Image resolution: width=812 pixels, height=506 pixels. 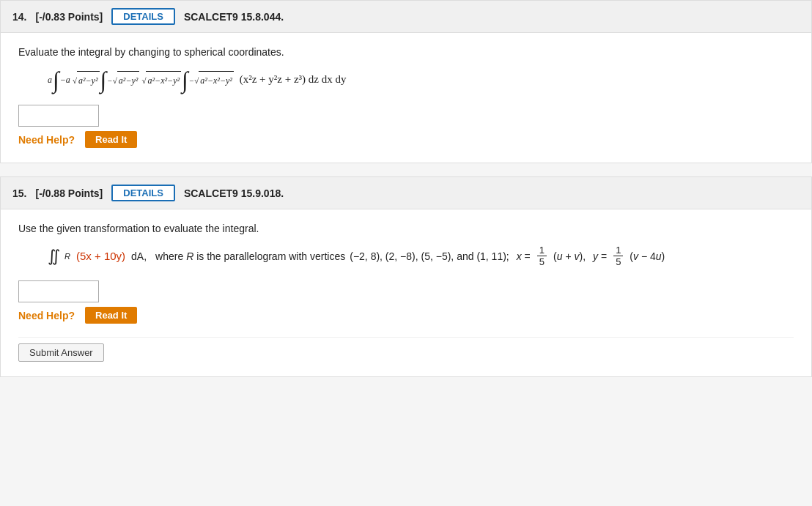 What do you see at coordinates (406, 291) in the screenshot?
I see `problem-15-answer-row` at bounding box center [406, 291].